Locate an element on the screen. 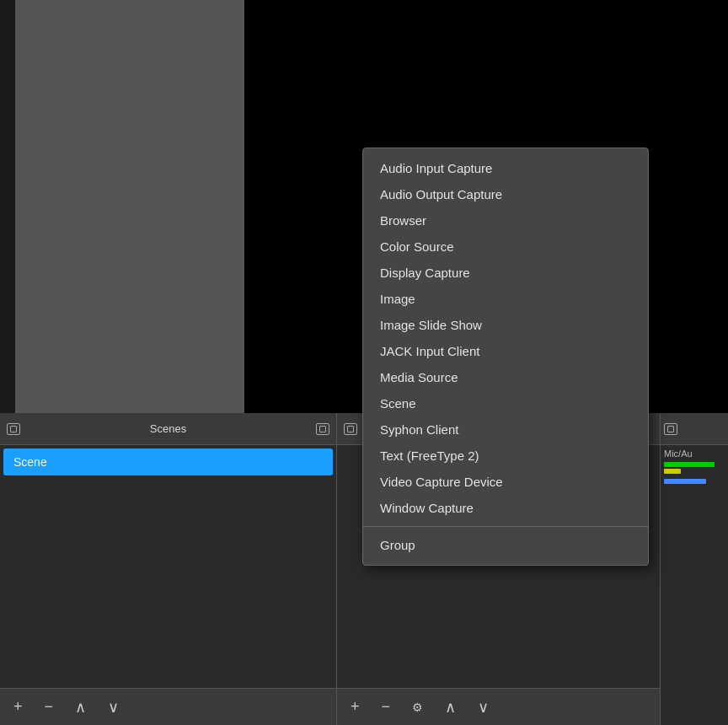 The image size is (728, 725). sources-move-up-button: ∧ is located at coordinates (450, 707).